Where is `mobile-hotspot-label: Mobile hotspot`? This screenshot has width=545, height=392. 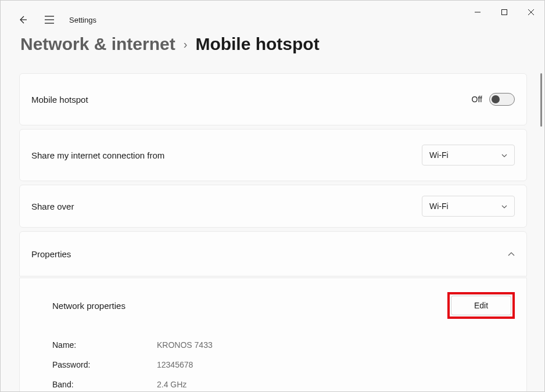
mobile-hotspot-label: Mobile hotspot is located at coordinates (60, 100).